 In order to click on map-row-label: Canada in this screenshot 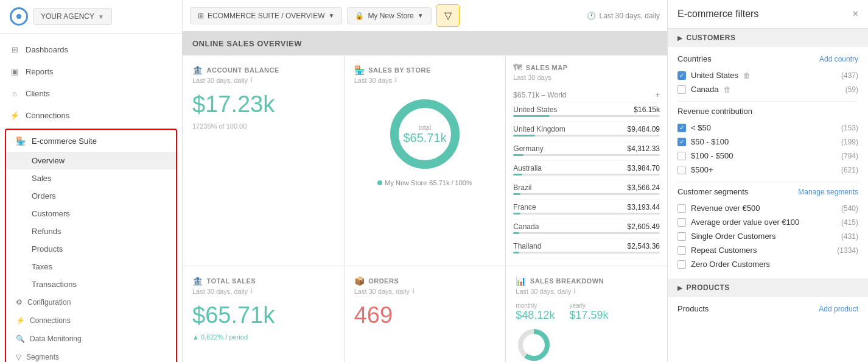, I will do `click(526, 227)`.